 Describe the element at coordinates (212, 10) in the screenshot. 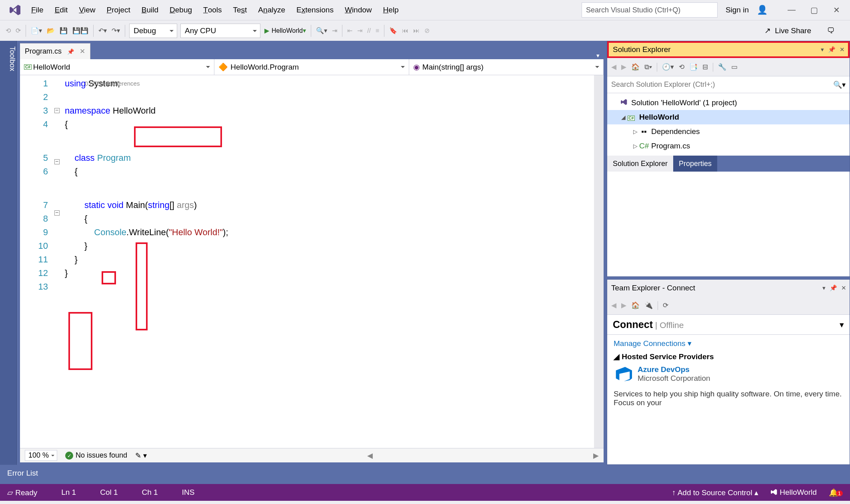

I see `menu-tools: Tools` at that location.